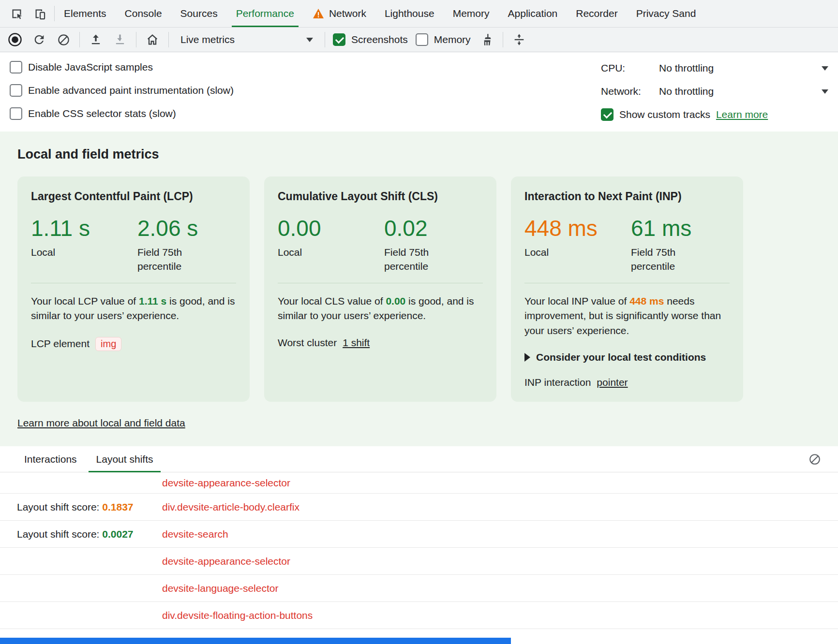 The width and height of the screenshot is (838, 644). I want to click on inp-description: Your local INP value of 448 ms needs imp…, so click(627, 316).